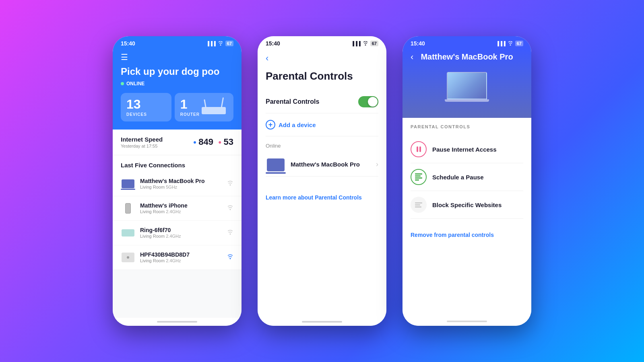  What do you see at coordinates (177, 43) in the screenshot?
I see `status-bar-1: 15:40 ▐▐▐ 67` at bounding box center [177, 43].